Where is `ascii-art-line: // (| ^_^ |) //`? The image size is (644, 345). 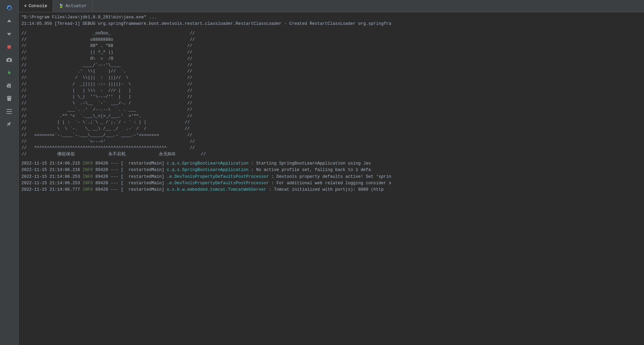
ascii-art-line: // (| ^_^ |) // is located at coordinates (331, 52).